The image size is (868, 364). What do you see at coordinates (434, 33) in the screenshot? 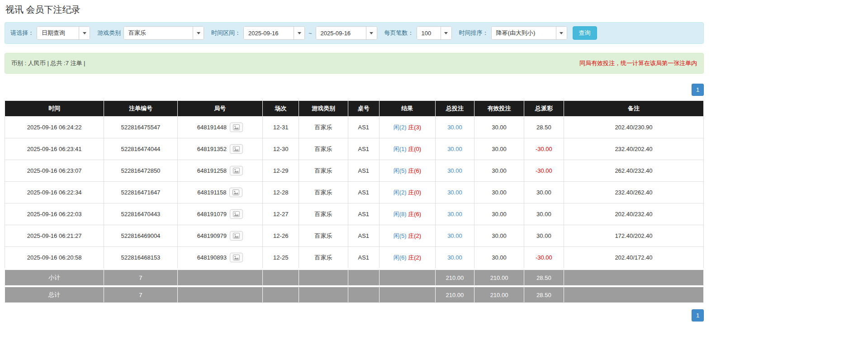
I see `per-page-select: 100` at bounding box center [434, 33].